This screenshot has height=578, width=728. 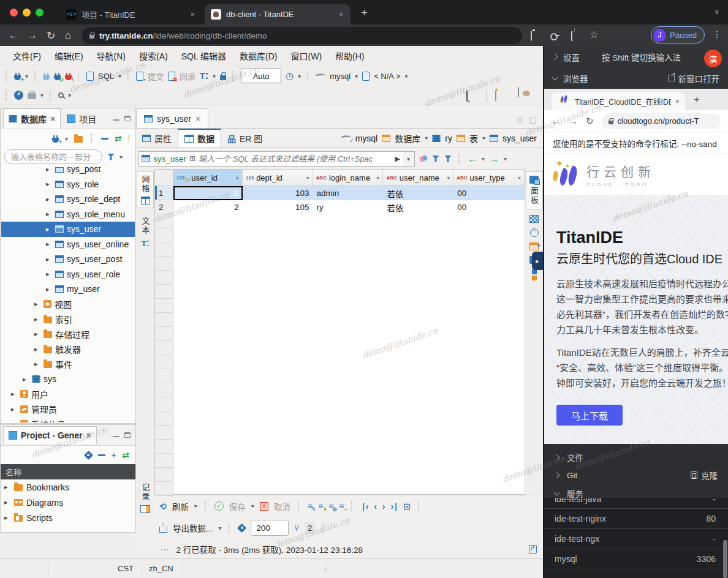 I want to click on column-header-user_name: ABCuser_name▾, so click(x=418, y=178).